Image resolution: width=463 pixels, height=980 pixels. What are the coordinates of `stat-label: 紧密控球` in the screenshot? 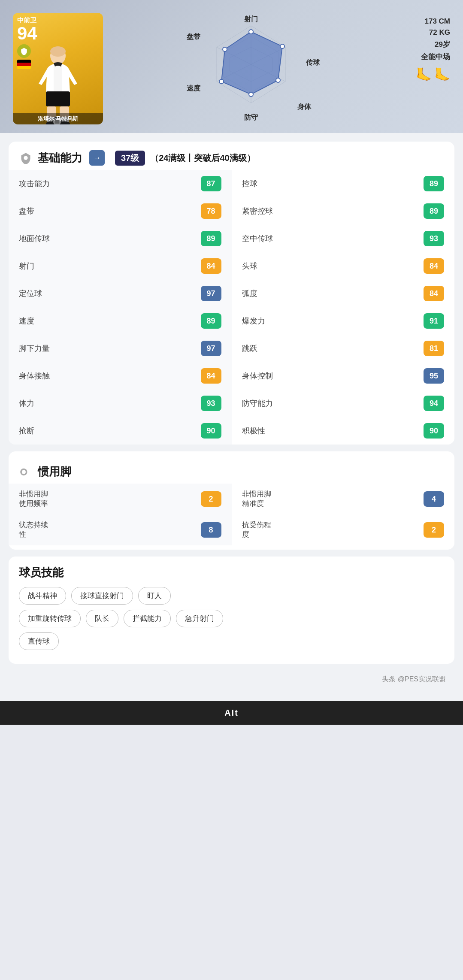 It's located at (330, 211).